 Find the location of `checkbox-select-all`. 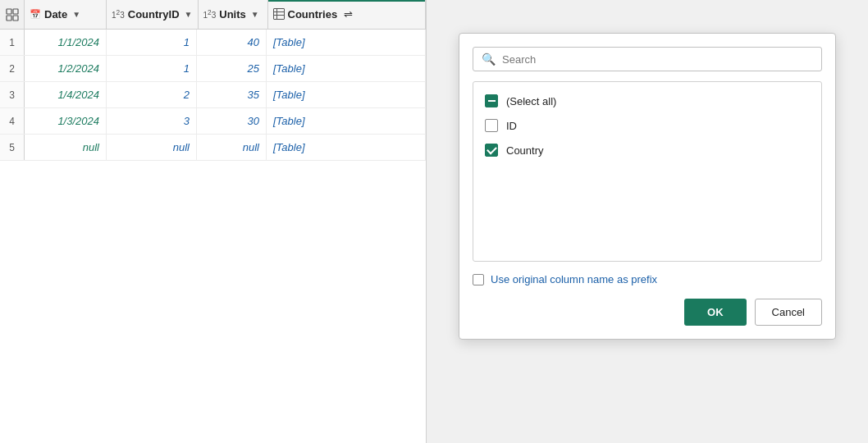

checkbox-select-all is located at coordinates (491, 101).